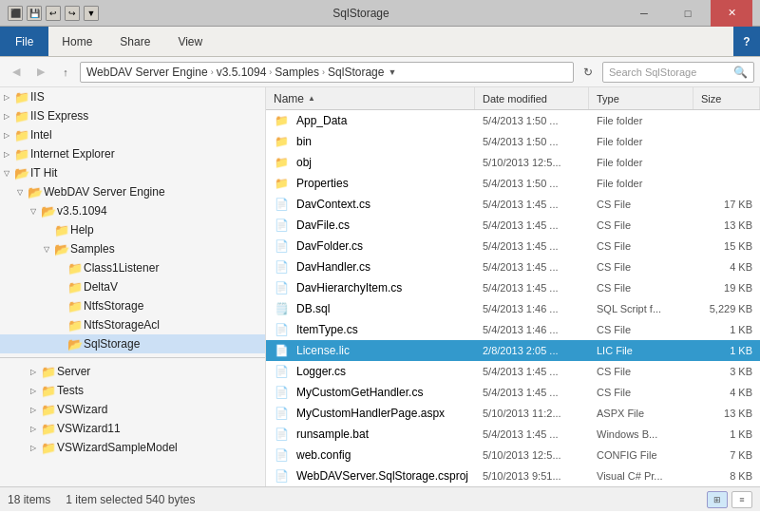 This screenshot has height=532, width=760. What do you see at coordinates (133, 268) in the screenshot?
I see `sidebar-item-class1listener: Class1Listener` at bounding box center [133, 268].